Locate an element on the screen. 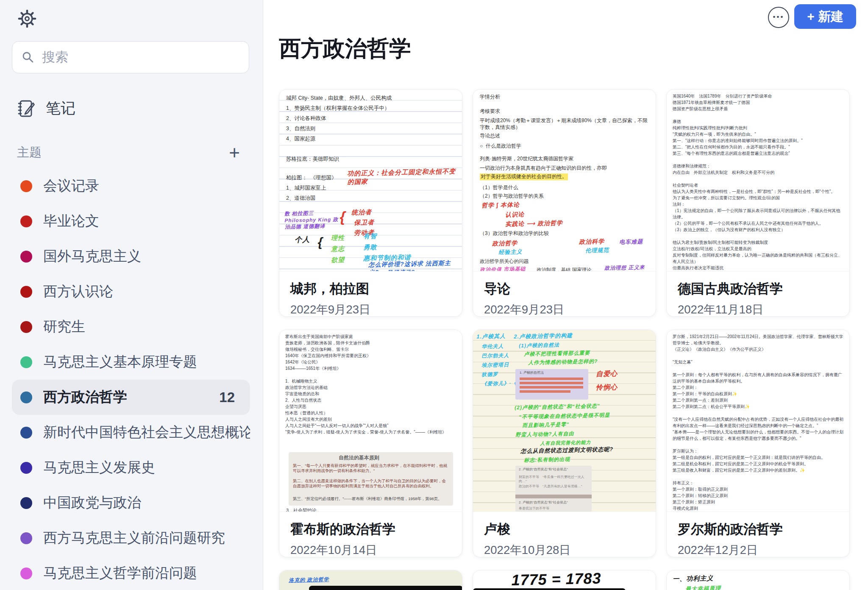  notebook-pen-icon is located at coordinates (27, 109).